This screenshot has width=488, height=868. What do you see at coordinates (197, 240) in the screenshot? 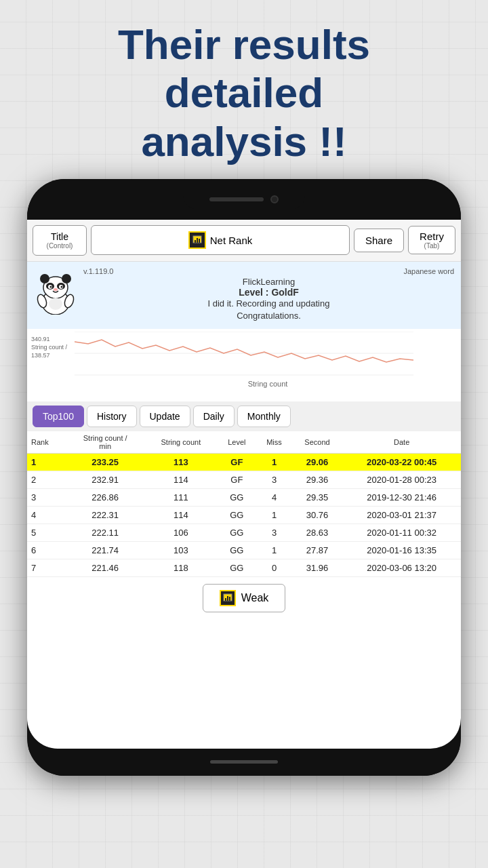
I see `netrank-icon` at bounding box center [197, 240].